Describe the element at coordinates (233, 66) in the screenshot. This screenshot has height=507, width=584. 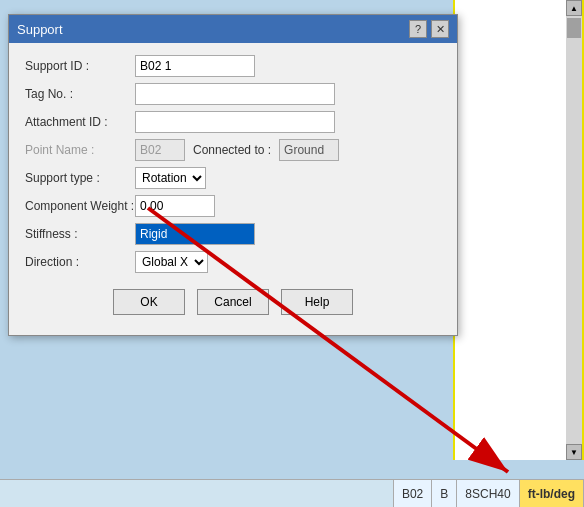
I see `support-id-row: Support ID :` at that location.